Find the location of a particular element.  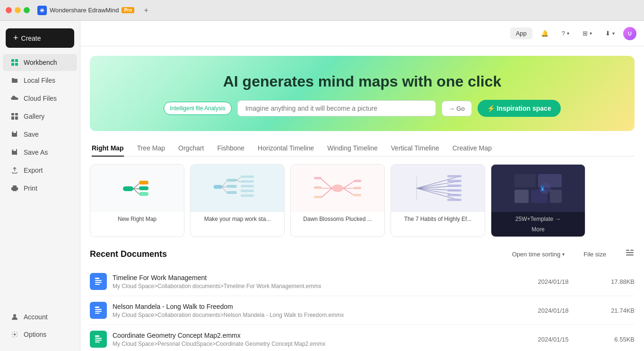

doc-date-0: 2024/01/18 is located at coordinates (553, 282).